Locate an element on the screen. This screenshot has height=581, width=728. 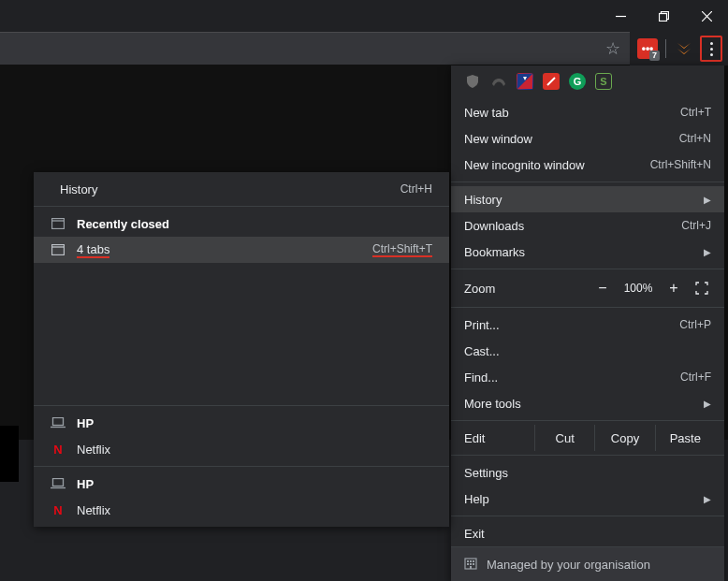
submenu-history-netflix: N Netflix is located at coordinates (241, 449).